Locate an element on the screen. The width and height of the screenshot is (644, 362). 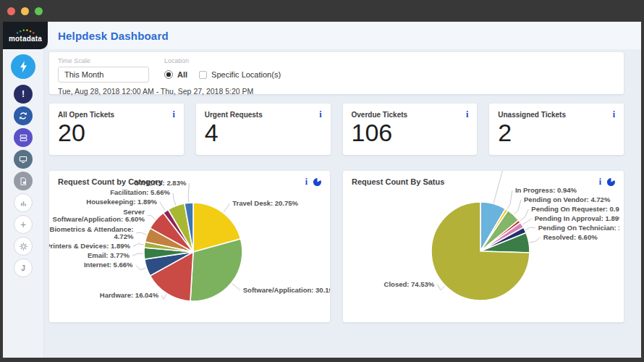
logo-dots-arc-icon is located at coordinates (25, 32).